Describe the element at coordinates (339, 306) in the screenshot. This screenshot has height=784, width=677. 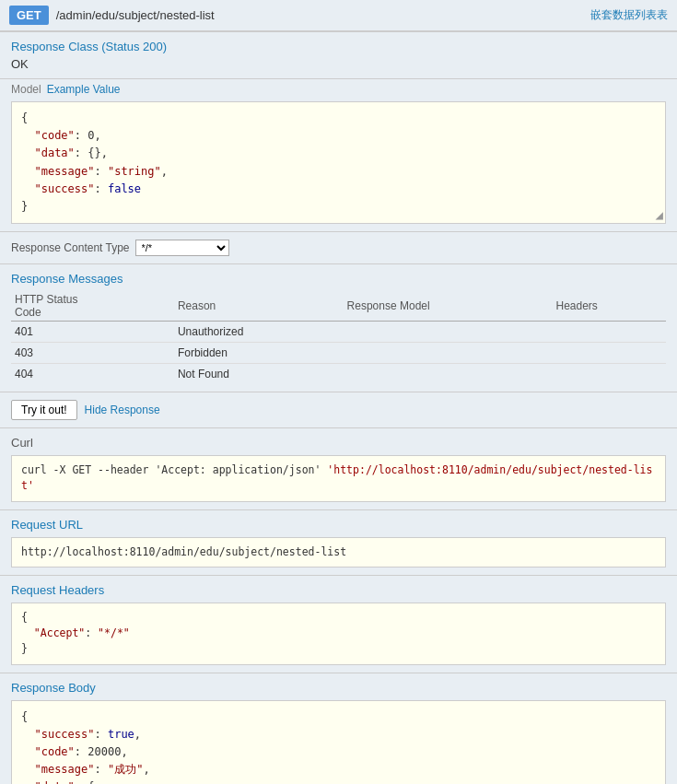
I see `table-header-row: HTTP StatusCode Reason Response Model He…` at that location.